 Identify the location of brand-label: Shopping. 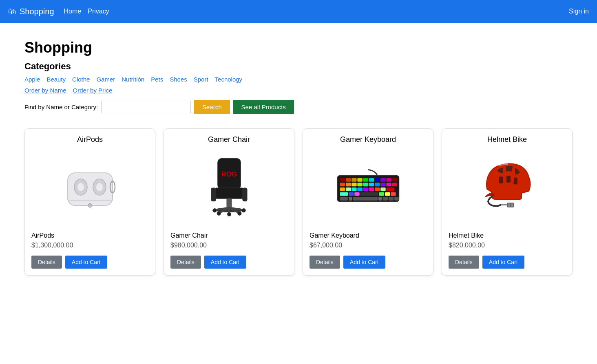
(37, 11).